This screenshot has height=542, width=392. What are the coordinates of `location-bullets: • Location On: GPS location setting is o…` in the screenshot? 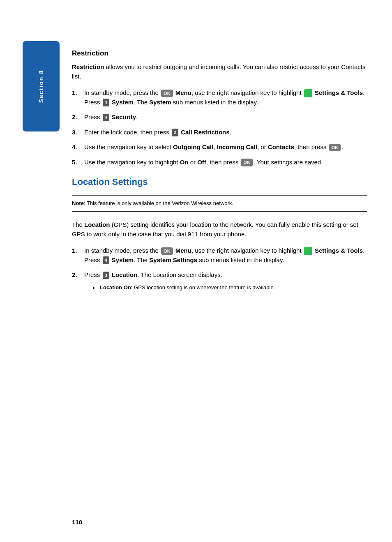 It's located at (230, 288).